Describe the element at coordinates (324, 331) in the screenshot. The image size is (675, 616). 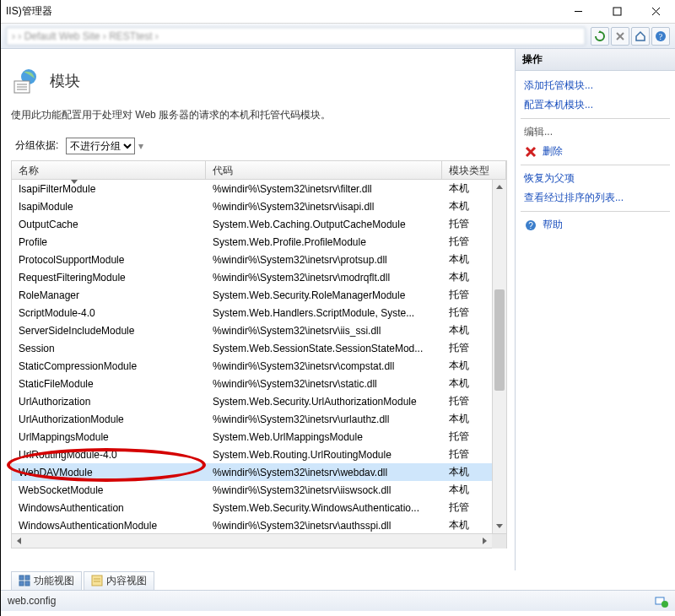
I see `cell-code: %windir%\System32\inetsrv\iis_ssi.dll` at that location.